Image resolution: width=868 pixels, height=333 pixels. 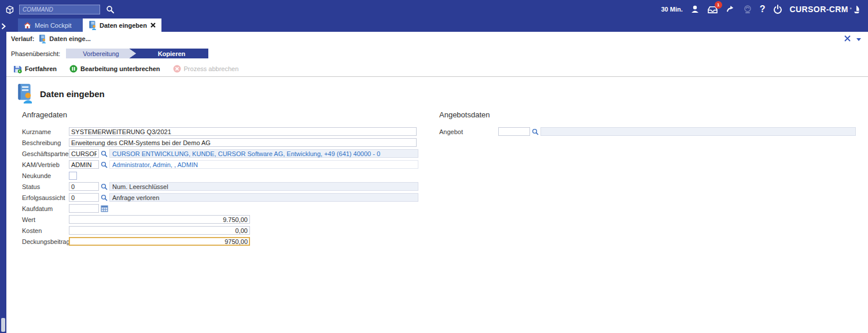 What do you see at coordinates (672, 9) in the screenshot?
I see `session-timer: 30 Min.` at bounding box center [672, 9].